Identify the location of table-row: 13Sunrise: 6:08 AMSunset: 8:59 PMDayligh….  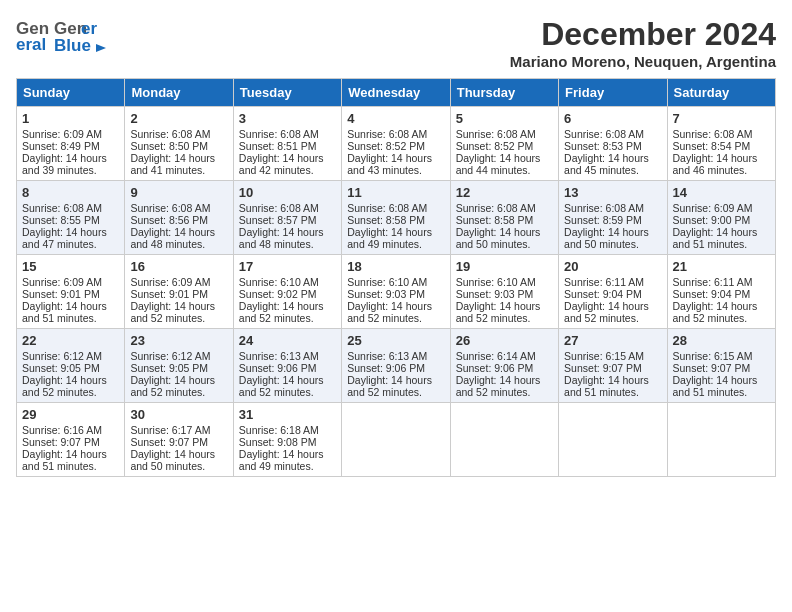
(613, 218).